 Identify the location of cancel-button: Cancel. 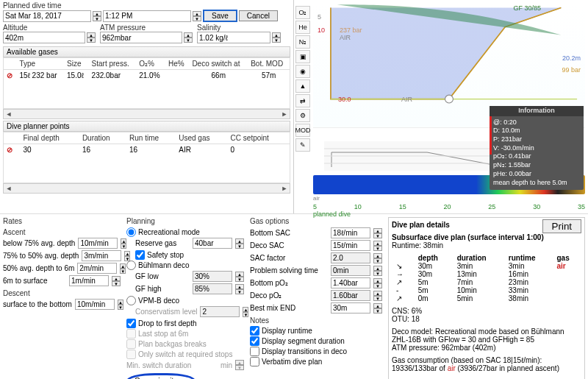
(259, 16).